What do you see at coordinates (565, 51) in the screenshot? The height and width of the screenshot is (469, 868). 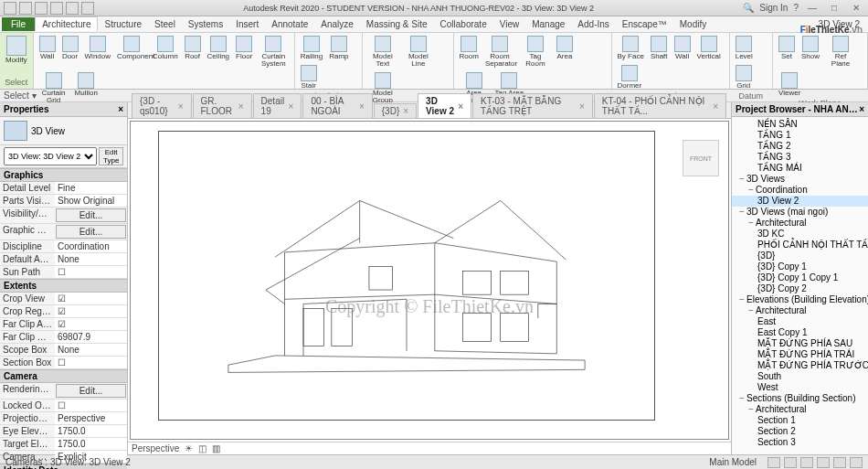 I see `area-button: Area` at bounding box center [565, 51].